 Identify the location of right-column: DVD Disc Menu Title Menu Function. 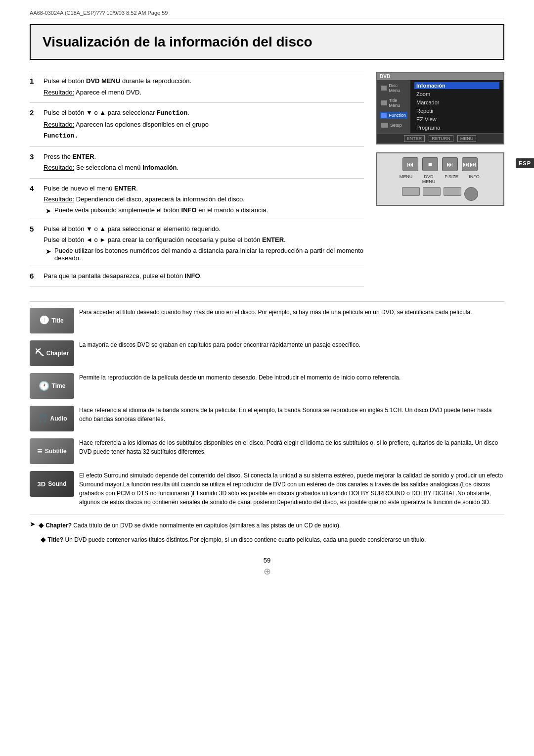
(440, 182).